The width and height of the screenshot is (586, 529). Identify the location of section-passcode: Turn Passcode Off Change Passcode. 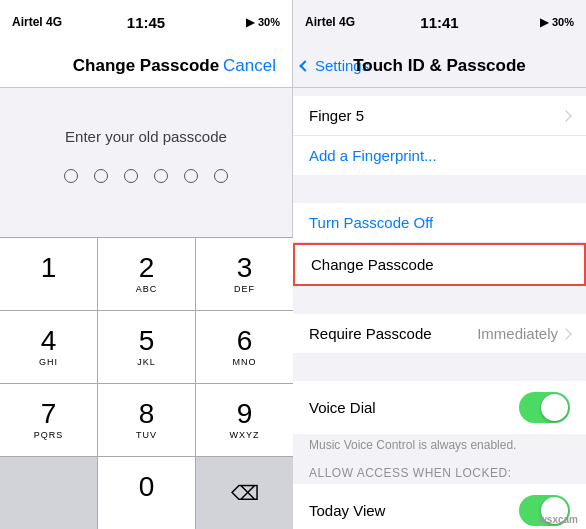
(440, 244).